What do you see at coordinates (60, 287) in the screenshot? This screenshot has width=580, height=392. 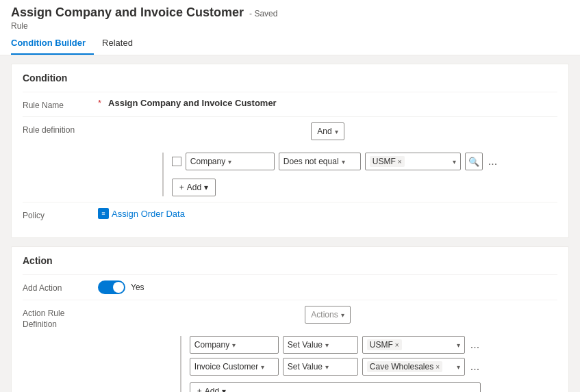 I see `add-action-label: Add Action` at bounding box center [60, 287].